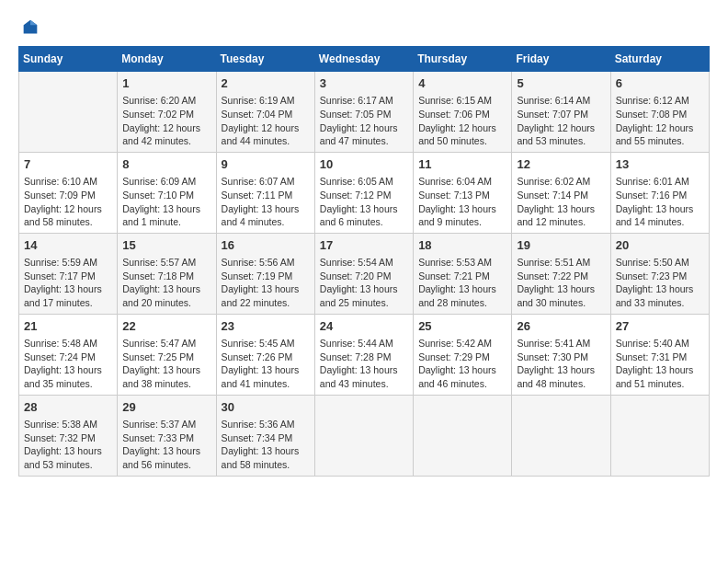 The width and height of the screenshot is (728, 563). Describe the element at coordinates (166, 246) in the screenshot. I see `day-number: 15` at that location.